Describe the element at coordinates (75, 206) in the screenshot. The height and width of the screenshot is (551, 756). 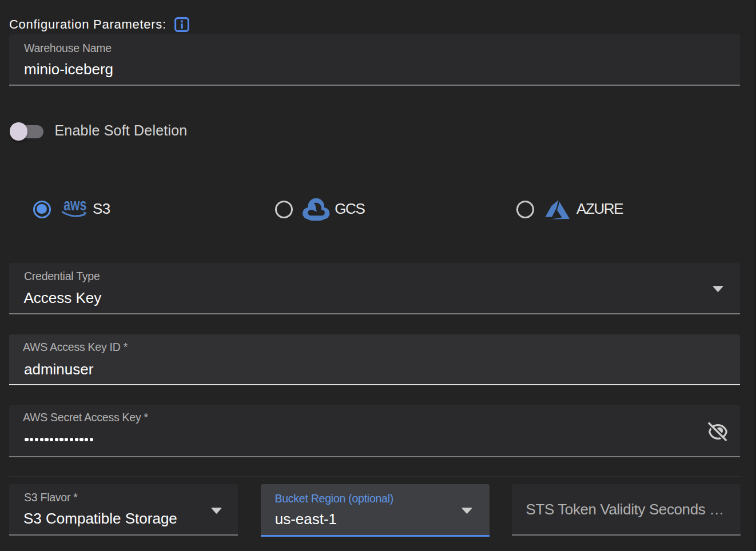
I see `svg-text: aws` at that location.